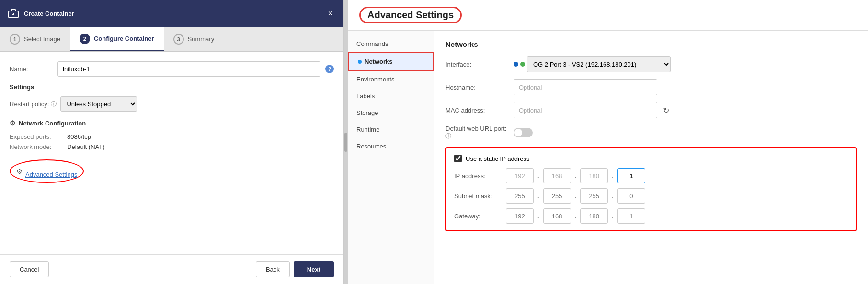  I want to click on nav-environments: Environments, so click(391, 80).